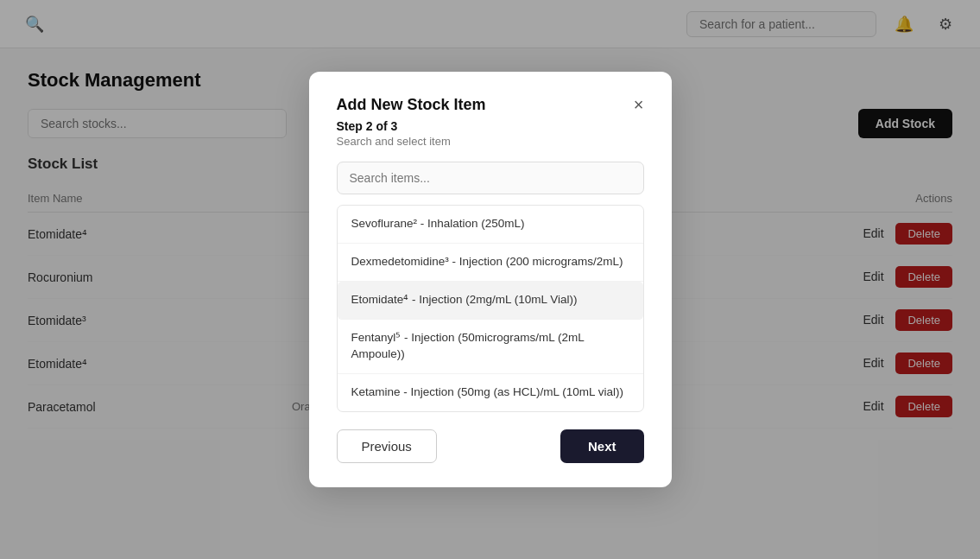  Describe the element at coordinates (639, 105) in the screenshot. I see `modal-close-button: ×` at that location.